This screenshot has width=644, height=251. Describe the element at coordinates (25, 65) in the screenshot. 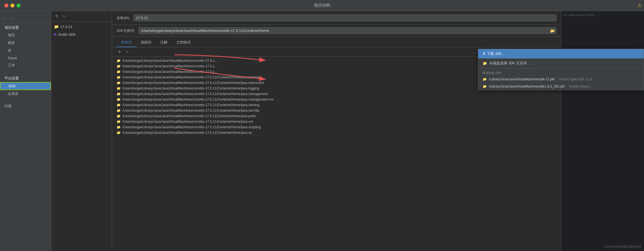

I see `sidebar-item-artifact: 工件` at that location.